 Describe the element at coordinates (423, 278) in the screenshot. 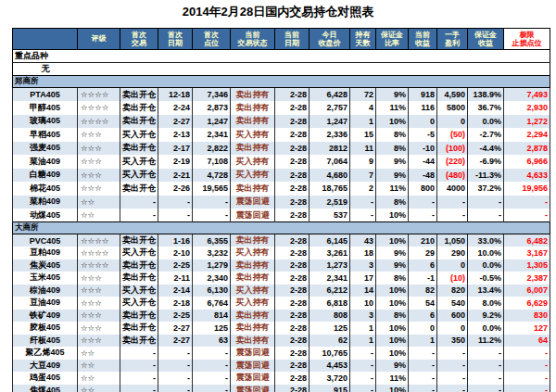

I see `cell-profit: -1` at that location.